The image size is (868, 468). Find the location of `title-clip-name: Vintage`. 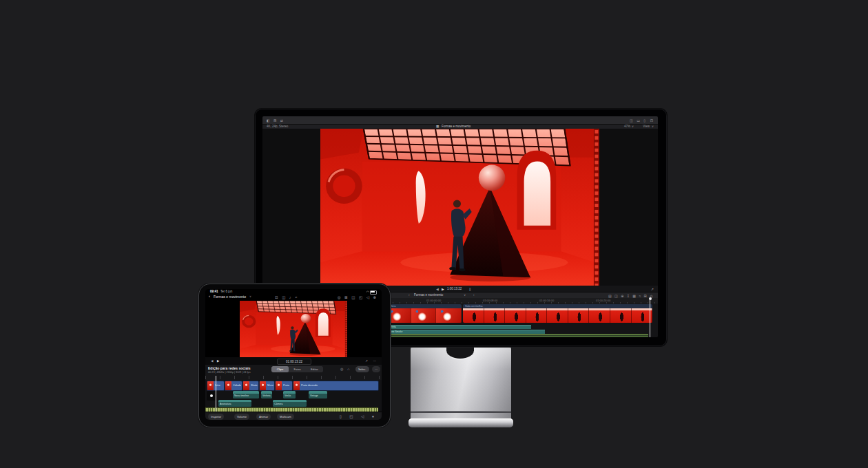

title-clip-name: Vintage is located at coordinates (318, 396).